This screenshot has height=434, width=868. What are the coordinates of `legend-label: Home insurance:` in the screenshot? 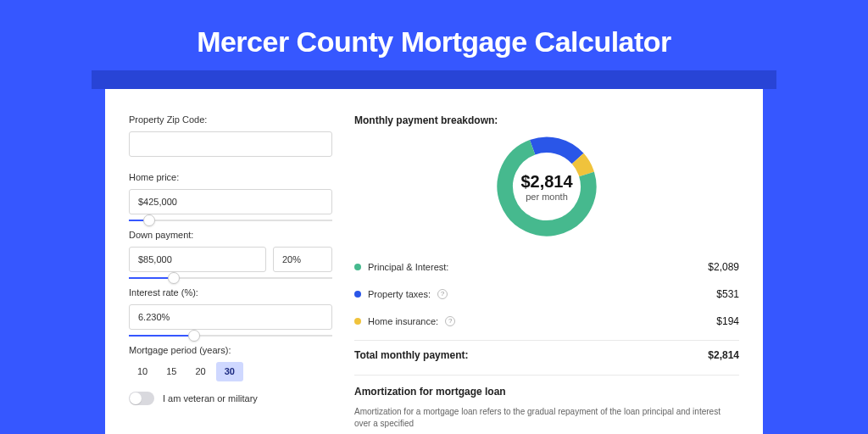 It's located at (403, 321).